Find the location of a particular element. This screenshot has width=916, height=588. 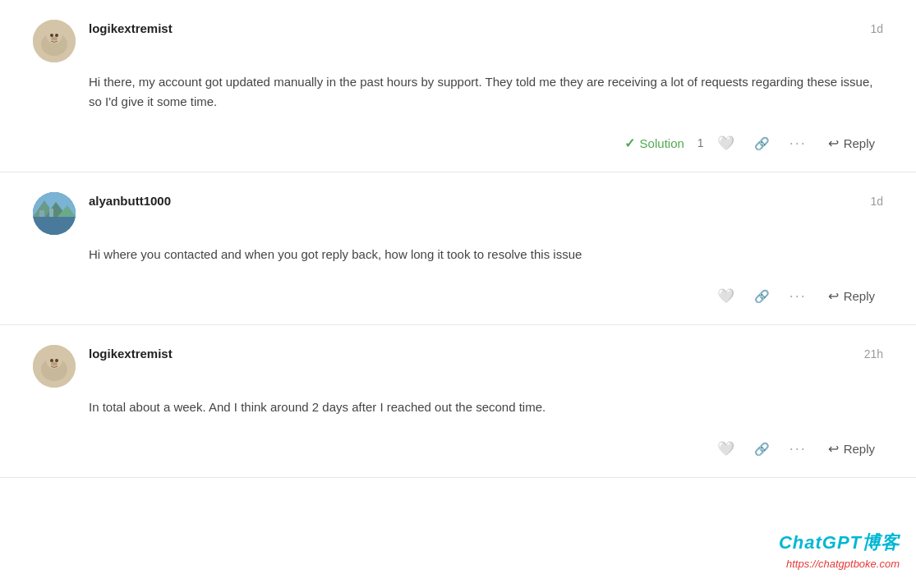

post-meta: logikextremist 1d is located at coordinates (486, 30).